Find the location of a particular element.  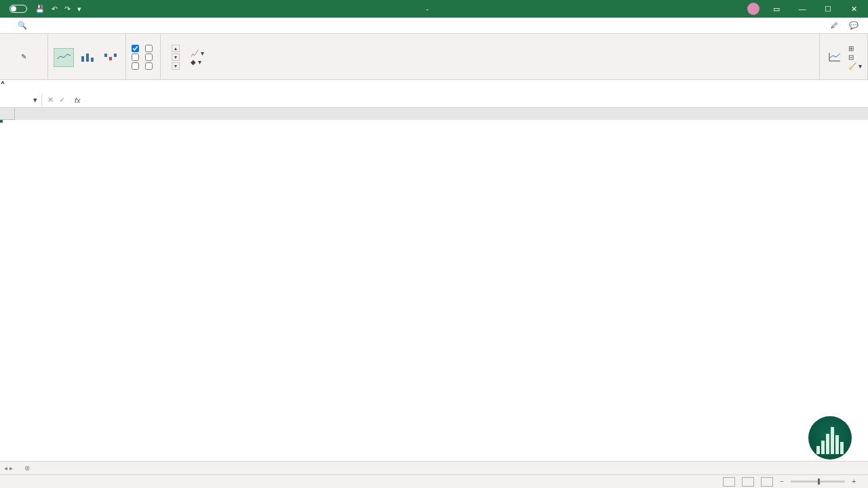

check-markers is located at coordinates (150, 66).